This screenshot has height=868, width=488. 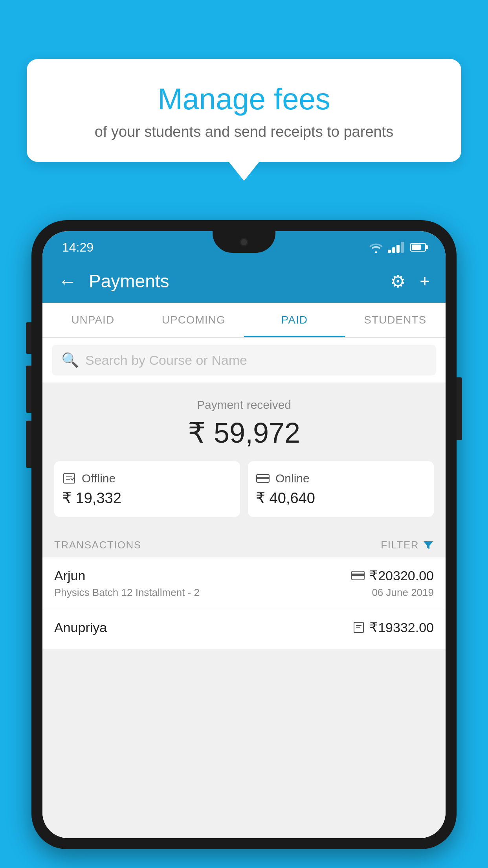 What do you see at coordinates (341, 478) in the screenshot?
I see `online-card-header: Online` at bounding box center [341, 478].